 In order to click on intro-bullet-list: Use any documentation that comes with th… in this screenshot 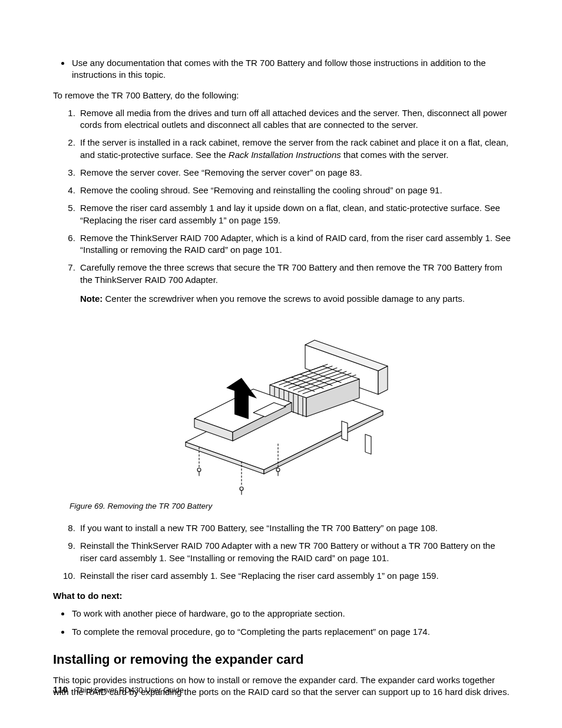, I will do `click(283, 70)`.